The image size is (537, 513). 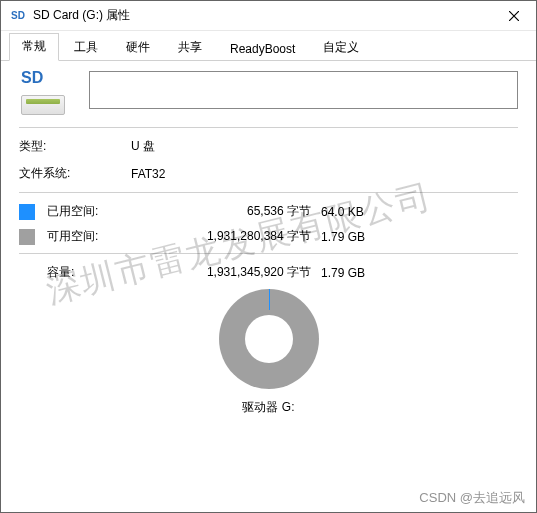 What do you see at coordinates (268, 46) in the screenshot?
I see `tab-strip: 常规 工具 硬件 共享 ReadyBoost 自定义` at bounding box center [268, 46].